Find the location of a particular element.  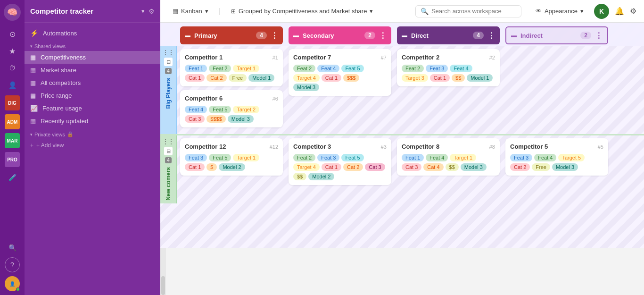

sidebar-icon-home: ⊙ is located at coordinates (12, 34).